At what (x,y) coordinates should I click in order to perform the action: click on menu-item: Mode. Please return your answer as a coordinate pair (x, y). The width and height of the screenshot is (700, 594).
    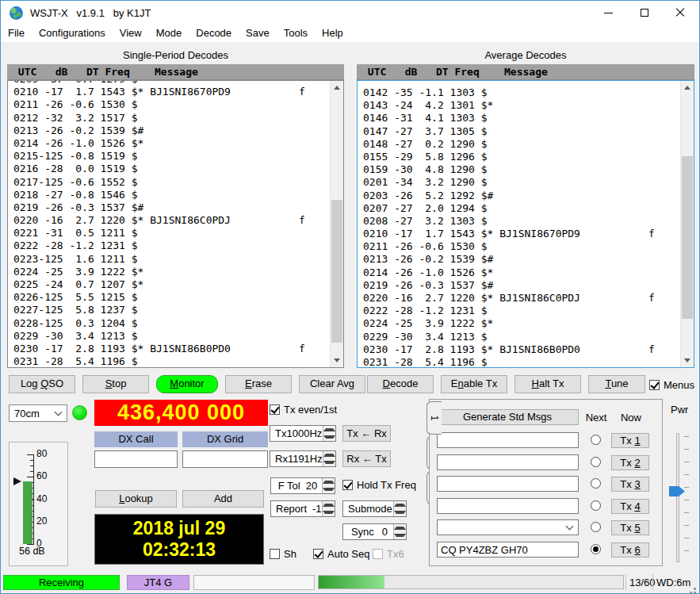
    Looking at the image, I should click on (170, 33).